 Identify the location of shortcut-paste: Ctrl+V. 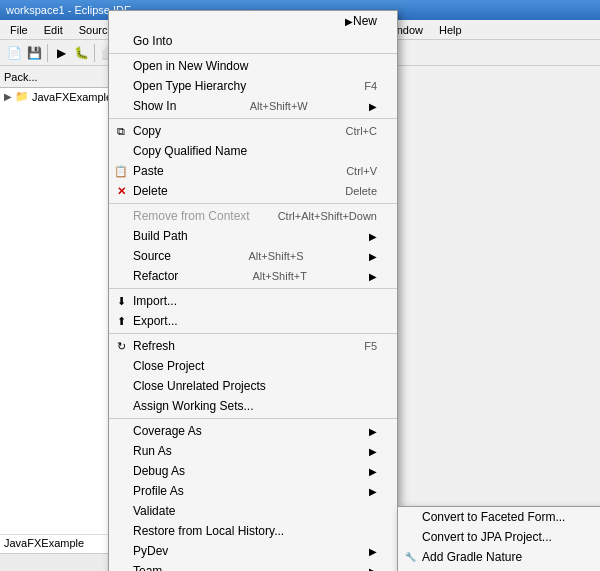
(352, 171).